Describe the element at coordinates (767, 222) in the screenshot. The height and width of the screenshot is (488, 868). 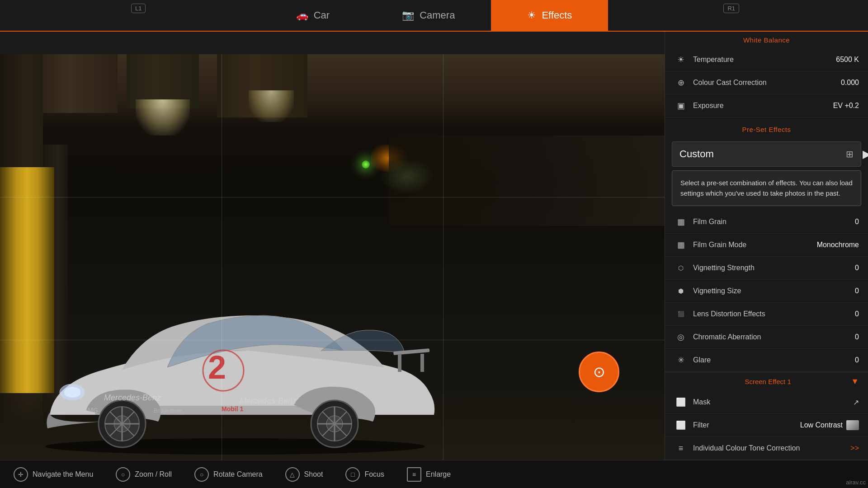
I see `film-grain-row: ▦ Film Grain 0` at that location.